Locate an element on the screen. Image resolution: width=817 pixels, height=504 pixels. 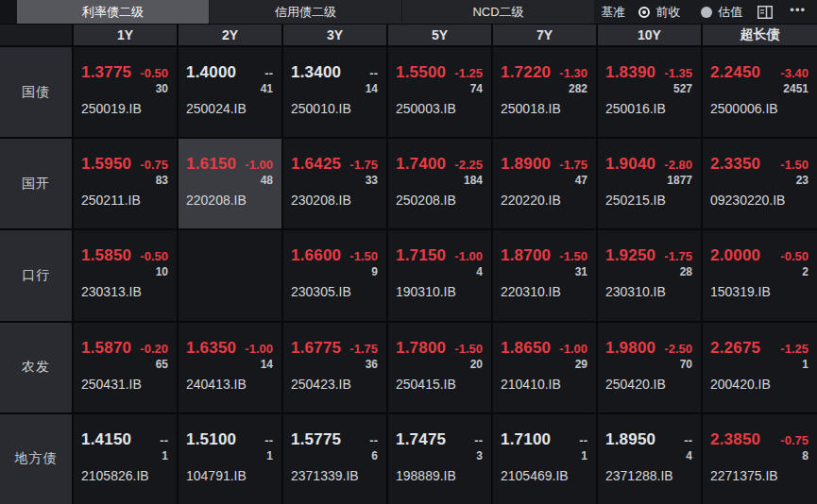
quote-line: 1.7400-2.25 is located at coordinates (439, 164).